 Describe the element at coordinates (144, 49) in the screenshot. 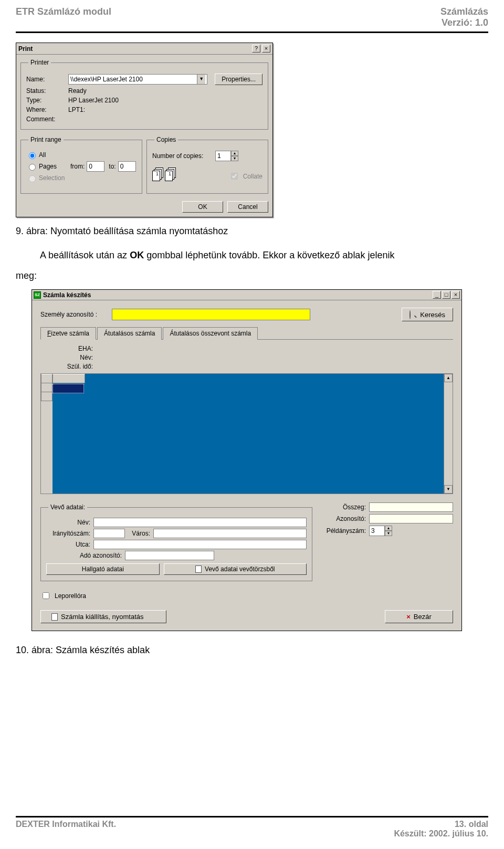

I see `print-dialog-titlebar: Print ? ×` at that location.